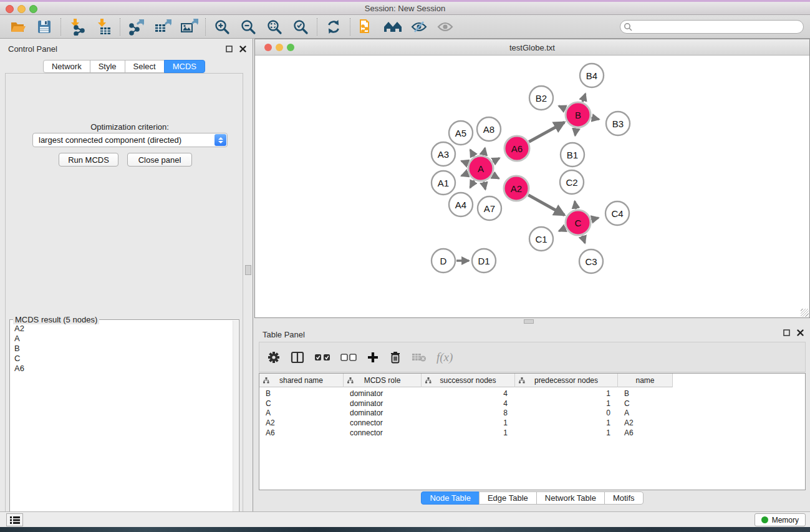 This screenshot has height=532, width=810. I want to click on column-header-shared-name: shared name, so click(302, 380).